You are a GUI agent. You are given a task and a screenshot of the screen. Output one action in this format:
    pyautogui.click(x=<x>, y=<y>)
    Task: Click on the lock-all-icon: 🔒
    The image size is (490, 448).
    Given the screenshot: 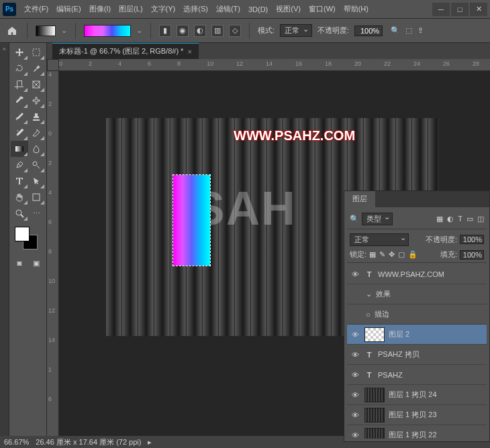 What is the action you would take?
    pyautogui.click(x=413, y=255)
    